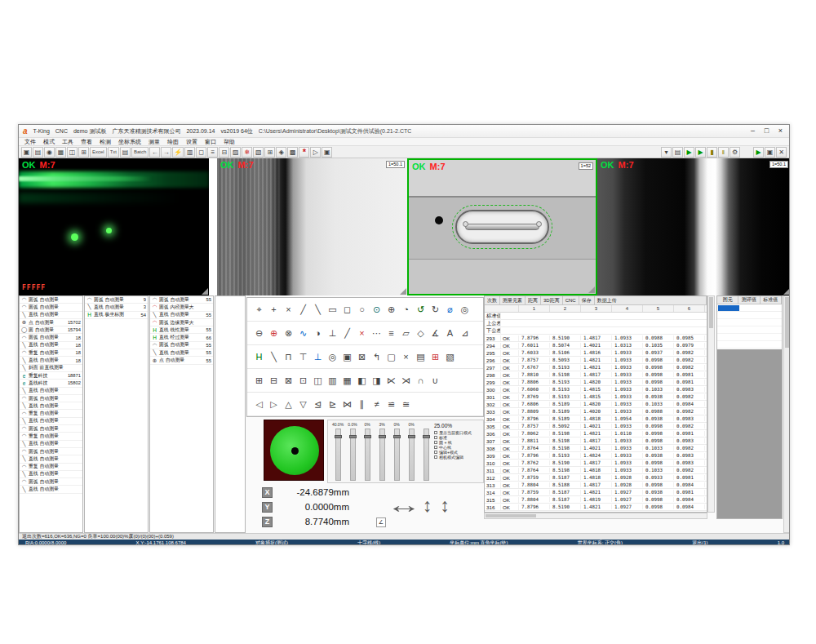 The width and height of the screenshot is (816, 644). Describe the element at coordinates (51, 346) in the screenshot. I see `list-item: ╲ 直线 自动测量 18` at that location.